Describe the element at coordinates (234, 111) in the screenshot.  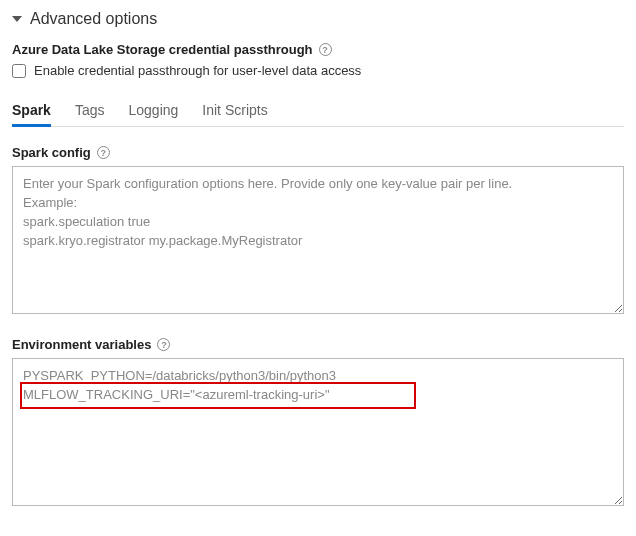
I see `tab-init-scripts: Init Scripts` at that location.